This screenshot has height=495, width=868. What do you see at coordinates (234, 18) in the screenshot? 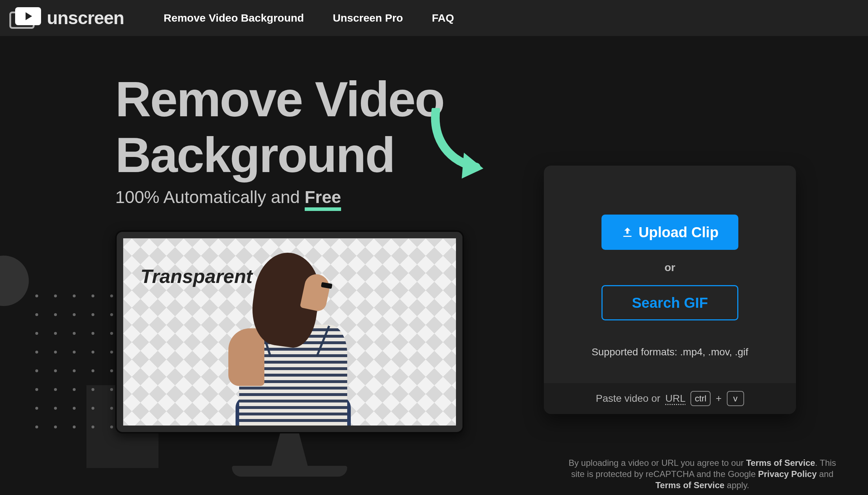
I see `nav-link-remove-bg: Remove Video Background` at bounding box center [234, 18].